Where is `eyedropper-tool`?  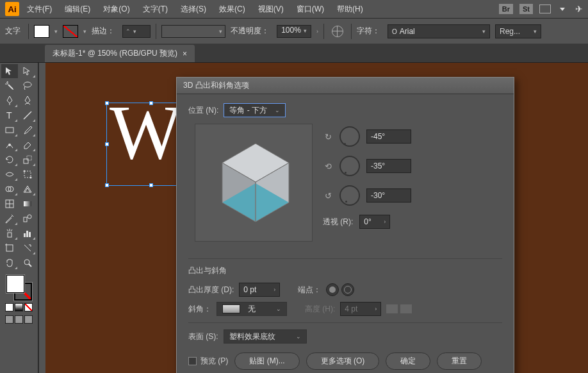
eyedropper-tool is located at coordinates (10, 219).